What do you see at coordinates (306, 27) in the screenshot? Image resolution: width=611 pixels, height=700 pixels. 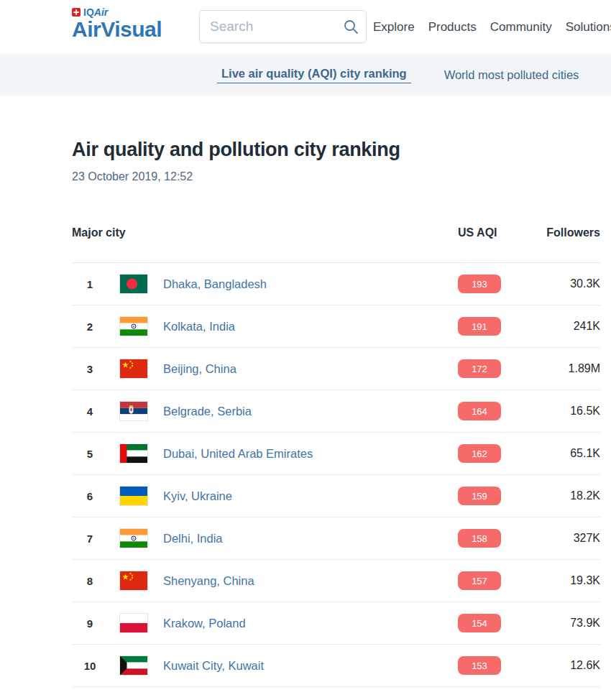 I see `top-header: IQAir AirVisual Explore Products Communi…` at bounding box center [306, 27].